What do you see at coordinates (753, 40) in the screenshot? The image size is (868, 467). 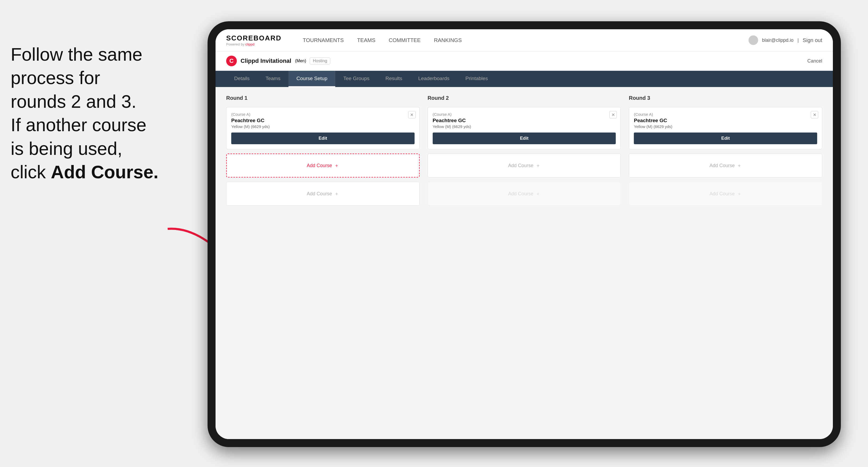 I see `user-avatar` at bounding box center [753, 40].